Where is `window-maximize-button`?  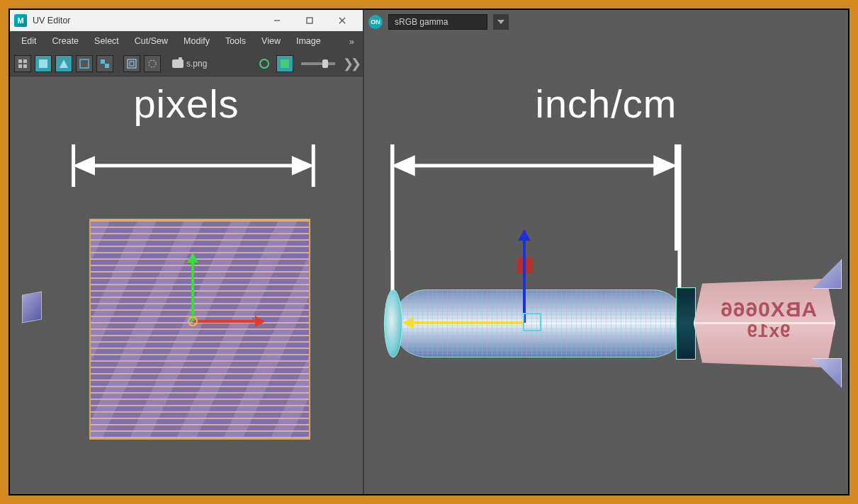 window-maximize-button is located at coordinates (310, 21).